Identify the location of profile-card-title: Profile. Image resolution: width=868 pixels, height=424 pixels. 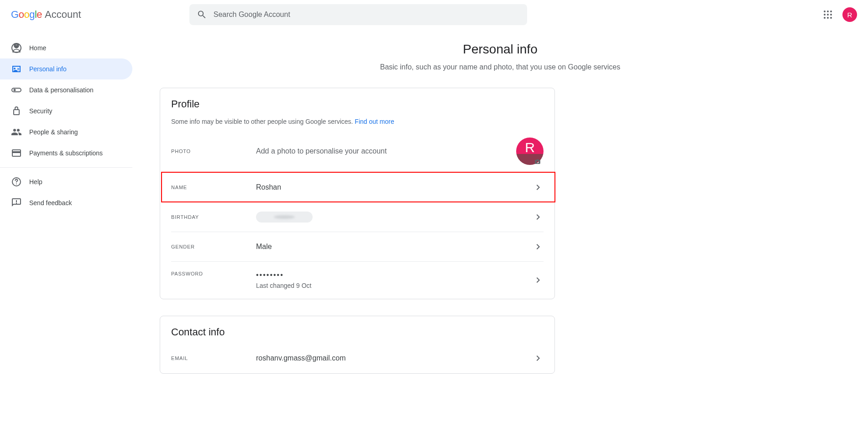
(357, 104).